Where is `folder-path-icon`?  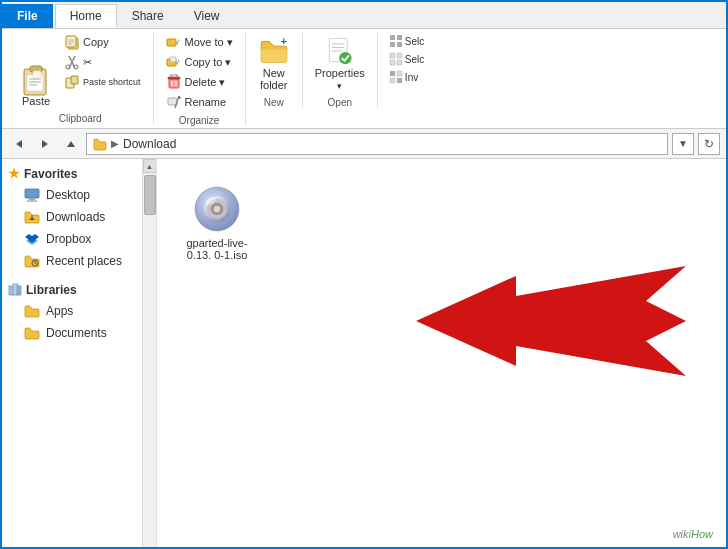
folder-path-icon is located at coordinates (100, 144).